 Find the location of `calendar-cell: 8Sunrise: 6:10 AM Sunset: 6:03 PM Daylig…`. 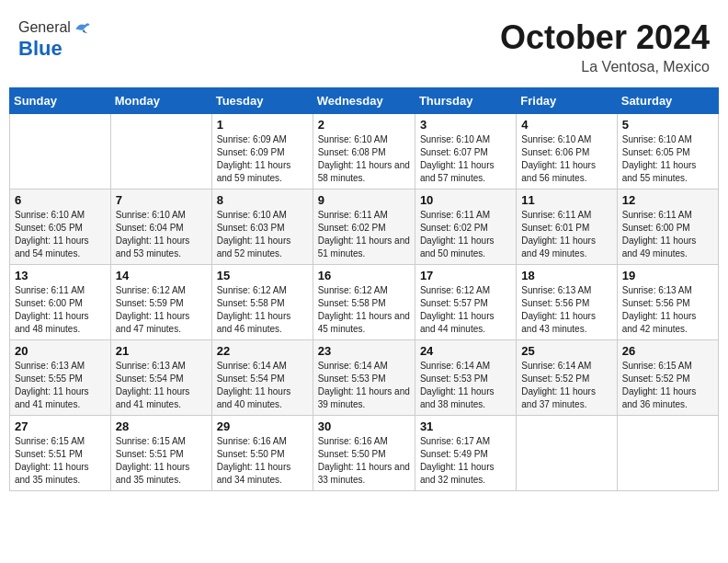

calendar-cell: 8Sunrise: 6:10 AM Sunset: 6:03 PM Daylig… is located at coordinates (262, 227).